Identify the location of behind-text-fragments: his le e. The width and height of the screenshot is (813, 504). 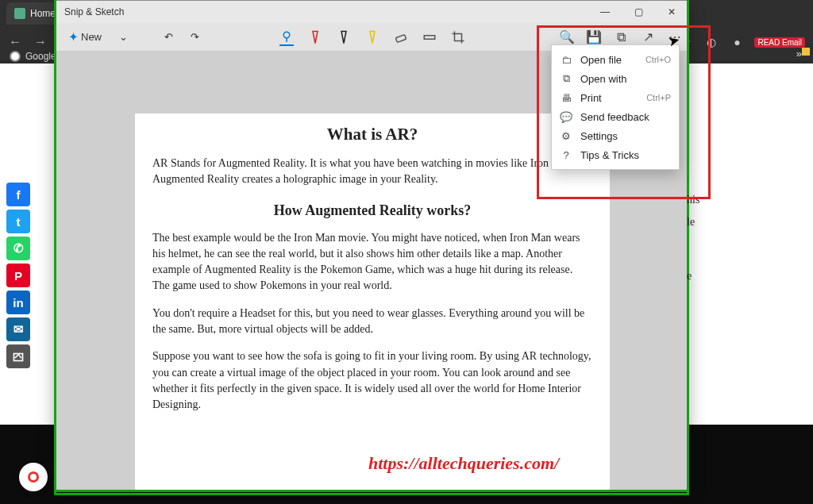
(695, 238).